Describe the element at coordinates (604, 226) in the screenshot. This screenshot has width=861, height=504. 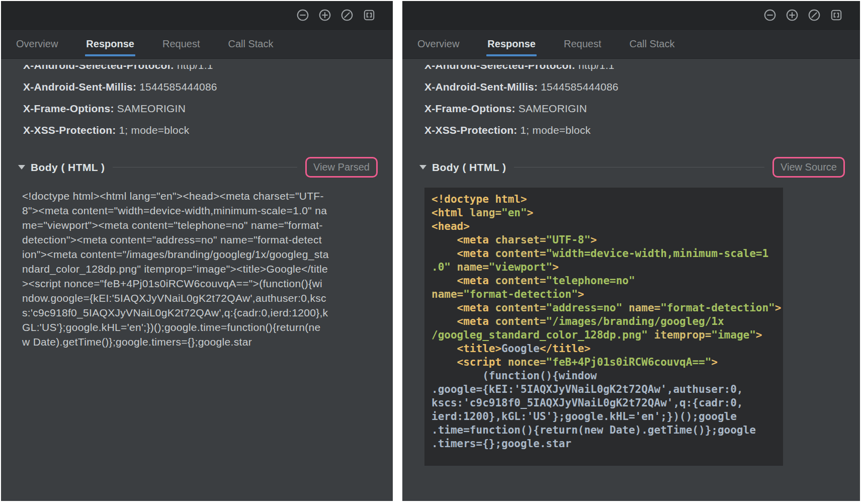
I see `source-code-line: <head>` at that location.